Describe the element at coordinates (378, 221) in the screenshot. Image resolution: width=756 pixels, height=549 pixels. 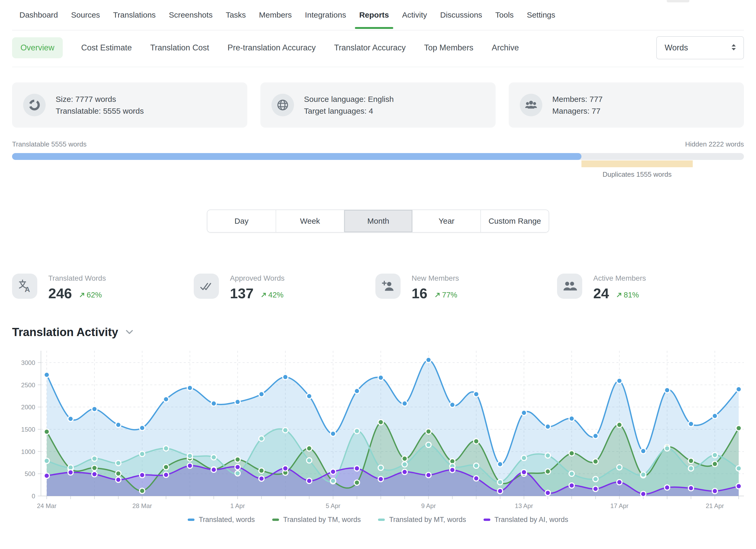
I see `date-range-tabs: Day Week Month Year Custom Range` at that location.